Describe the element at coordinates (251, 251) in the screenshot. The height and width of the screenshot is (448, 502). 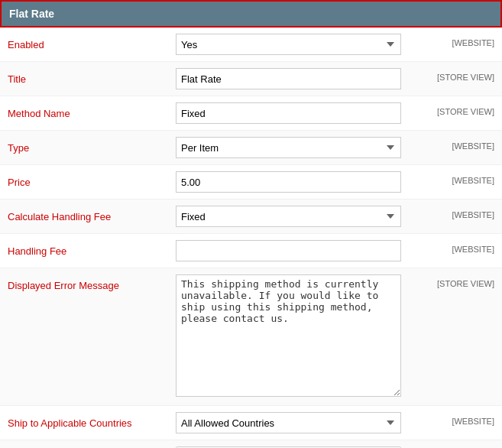
I see `form-row: Handling Fee[WEBSITE]` at that location.